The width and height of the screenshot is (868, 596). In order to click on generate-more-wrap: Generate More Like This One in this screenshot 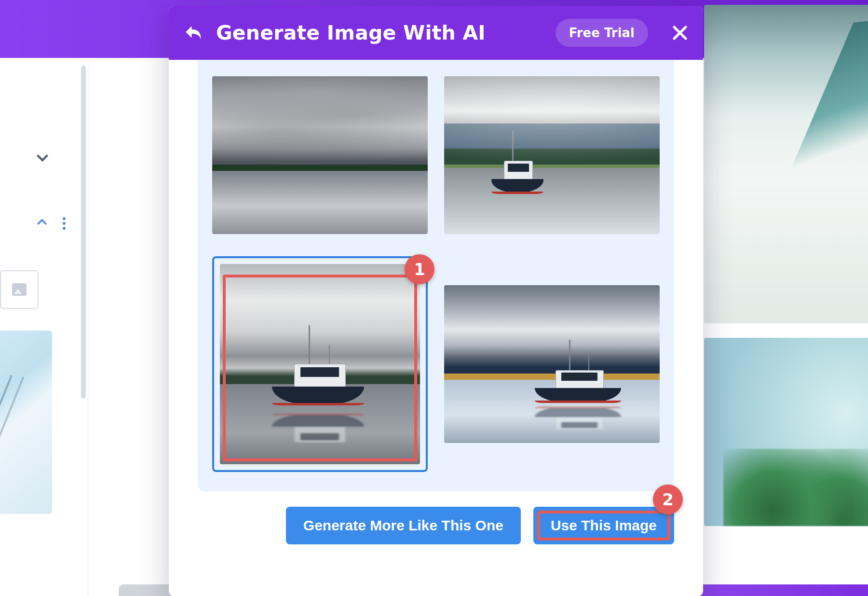, I will do `click(403, 526)`.